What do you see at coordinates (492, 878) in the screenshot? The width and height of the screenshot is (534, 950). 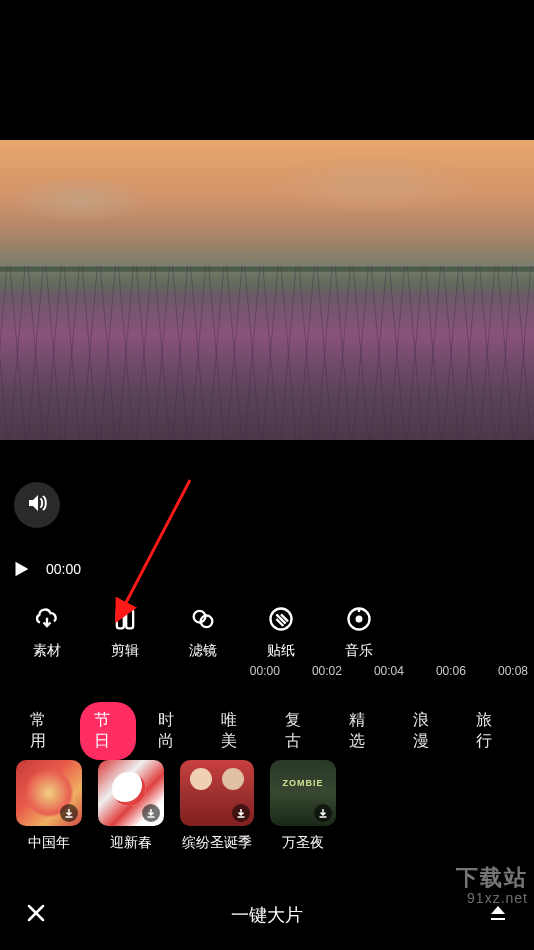 I see `watermark-line: 下载站` at bounding box center [492, 878].